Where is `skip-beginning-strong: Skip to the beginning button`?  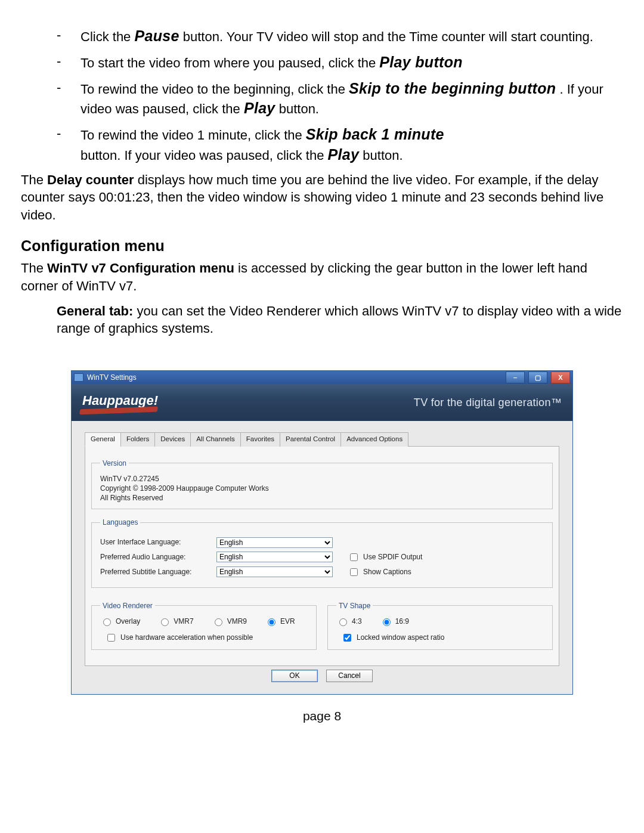
skip-beginning-strong: Skip to the beginning button is located at coordinates (452, 88).